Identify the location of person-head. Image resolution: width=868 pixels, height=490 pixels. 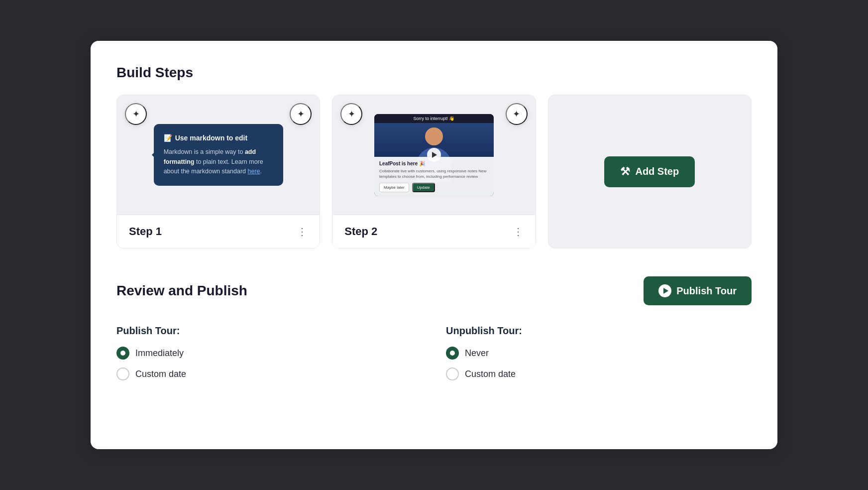
(434, 136).